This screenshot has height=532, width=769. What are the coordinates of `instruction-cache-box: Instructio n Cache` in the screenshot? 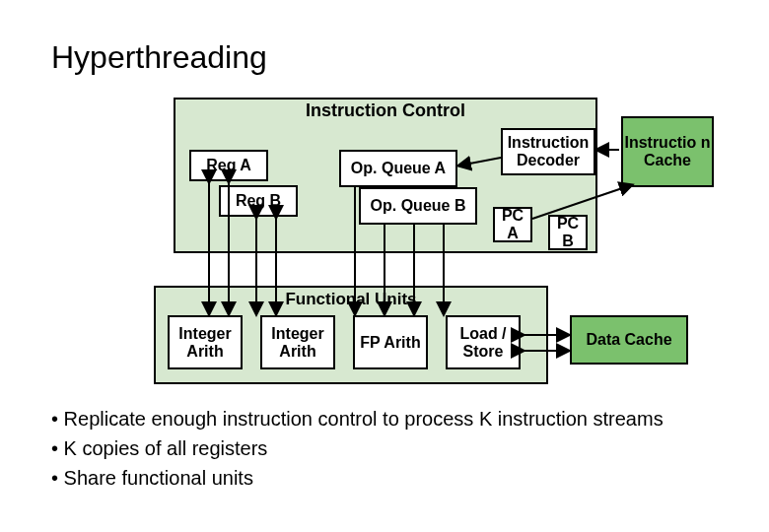 It's located at (667, 152).